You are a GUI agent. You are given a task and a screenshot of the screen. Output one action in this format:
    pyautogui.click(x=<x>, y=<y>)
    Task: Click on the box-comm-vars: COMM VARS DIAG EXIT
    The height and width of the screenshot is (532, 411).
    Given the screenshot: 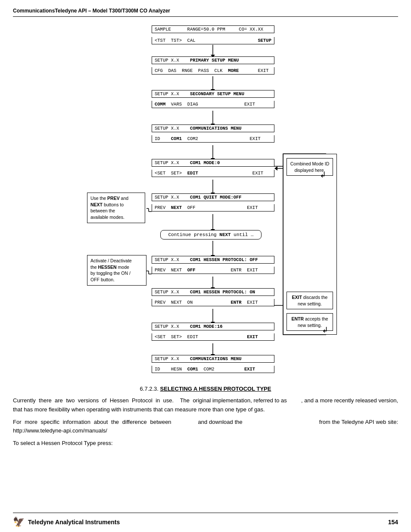 What is the action you would take?
    pyautogui.click(x=213, y=104)
    